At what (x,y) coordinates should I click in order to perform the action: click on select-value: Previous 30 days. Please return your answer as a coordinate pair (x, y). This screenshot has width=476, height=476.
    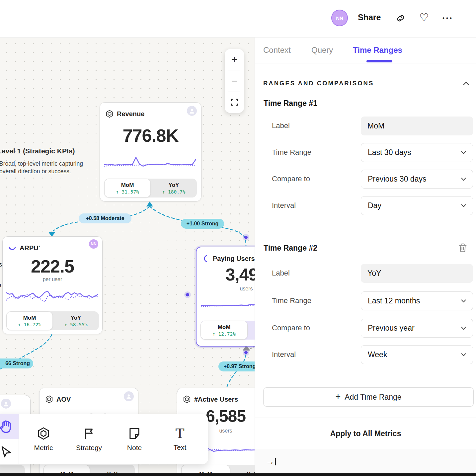
    Looking at the image, I should click on (397, 179).